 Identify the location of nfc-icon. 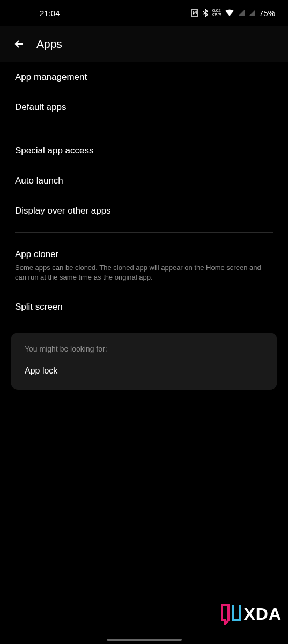
(195, 13).